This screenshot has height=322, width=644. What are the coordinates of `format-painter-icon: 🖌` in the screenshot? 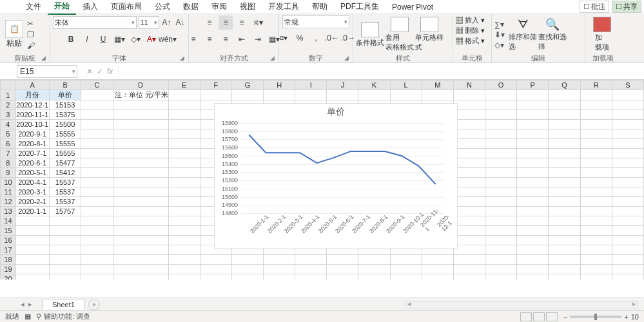 It's located at (31, 46).